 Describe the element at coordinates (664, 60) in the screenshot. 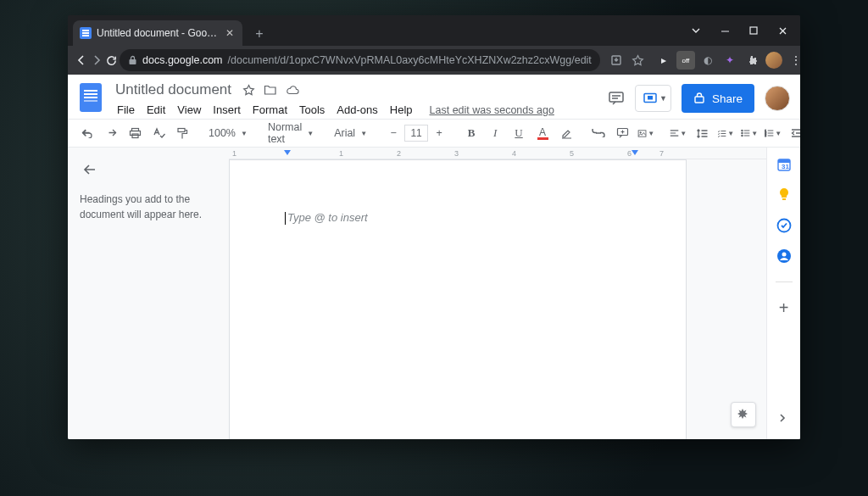

I see `extension-icon: ▸` at that location.